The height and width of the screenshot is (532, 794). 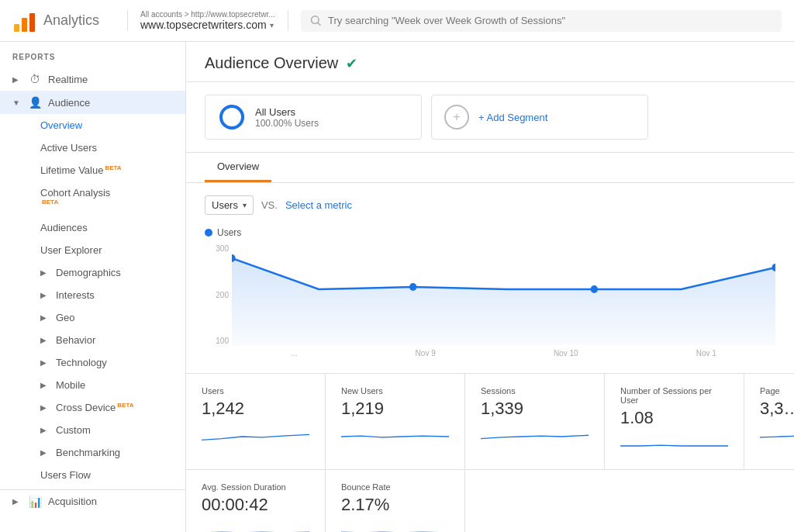 What do you see at coordinates (222, 341) in the screenshot?
I see `y-label-100: 100` at bounding box center [222, 341].